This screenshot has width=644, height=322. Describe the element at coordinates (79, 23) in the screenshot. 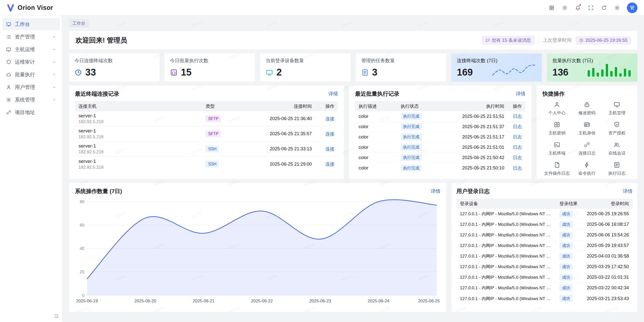

I see `breadcrumb-item-workbench: 工作台` at that location.